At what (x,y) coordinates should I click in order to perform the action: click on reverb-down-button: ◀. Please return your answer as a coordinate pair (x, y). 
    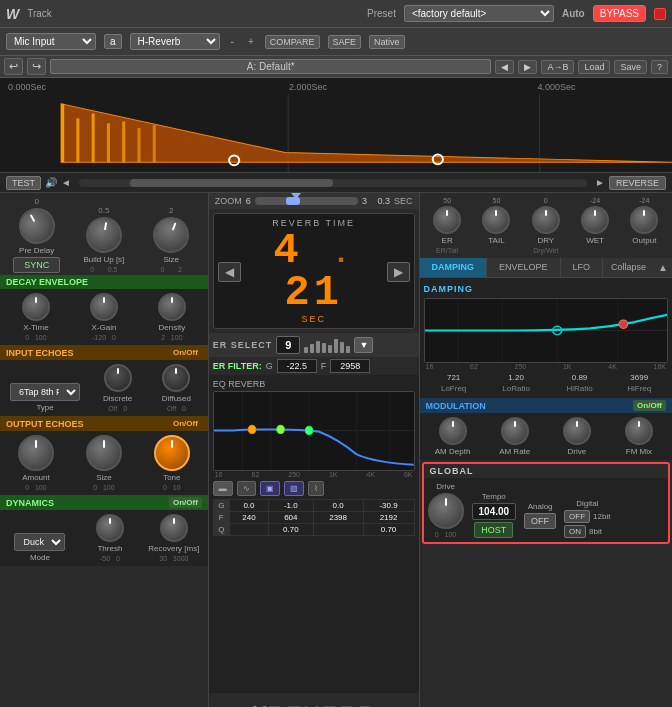
    Looking at the image, I should click on (230, 272).